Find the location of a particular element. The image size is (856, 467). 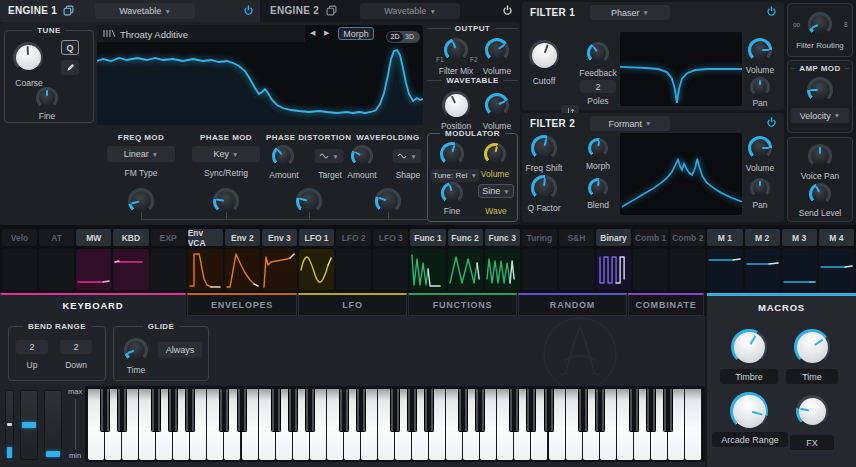

next-wavetable-button: ▶ is located at coordinates (326, 33).